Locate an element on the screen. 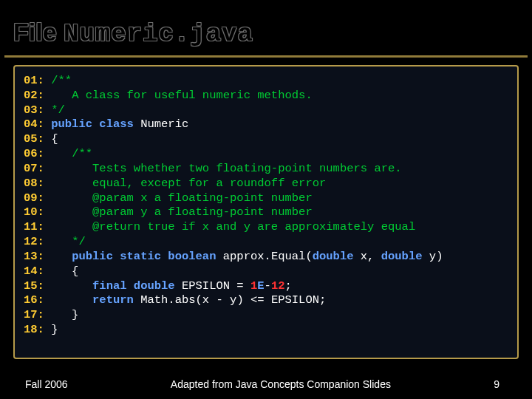 This screenshot has height=399, width=532. slide-footer: Fall 2006 Adapted from Java Concepts Com… is located at coordinates (266, 384).